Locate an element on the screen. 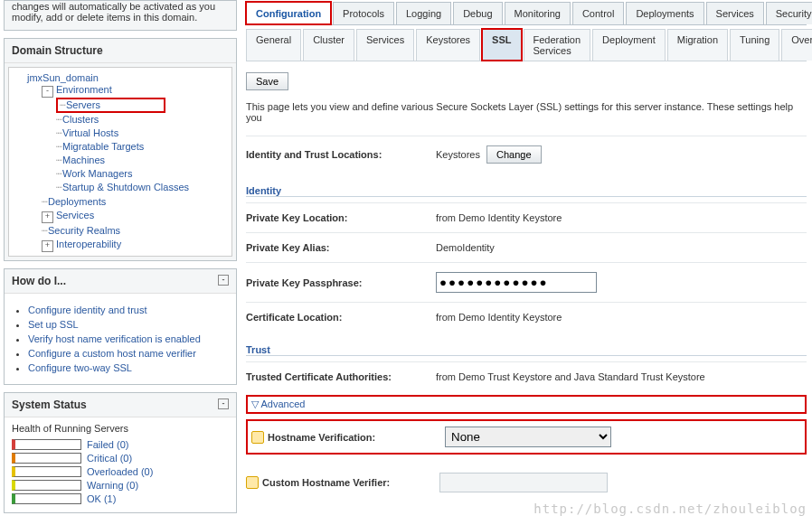 The image size is (812, 525). health-link: Failed (0) is located at coordinates (108, 445).